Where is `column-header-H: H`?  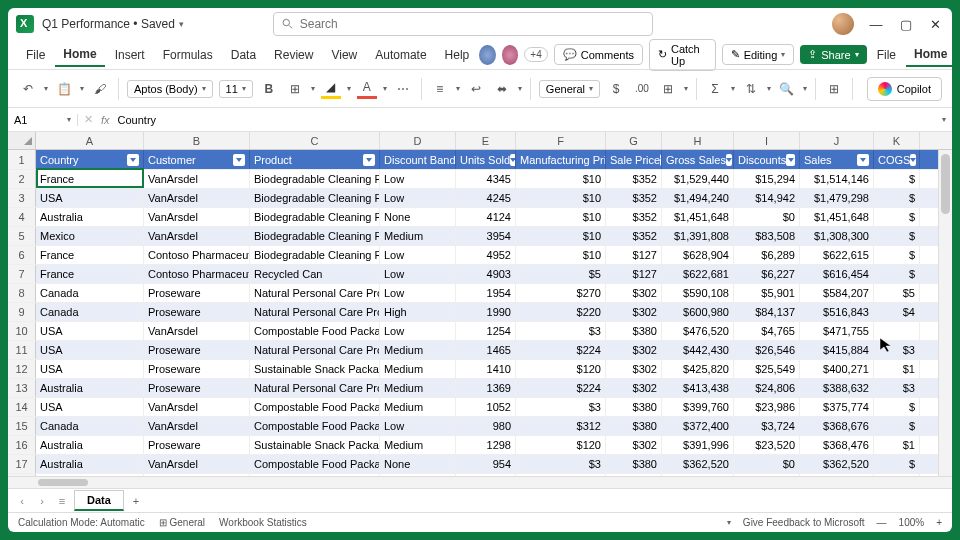 column-header-H: H is located at coordinates (698, 140).